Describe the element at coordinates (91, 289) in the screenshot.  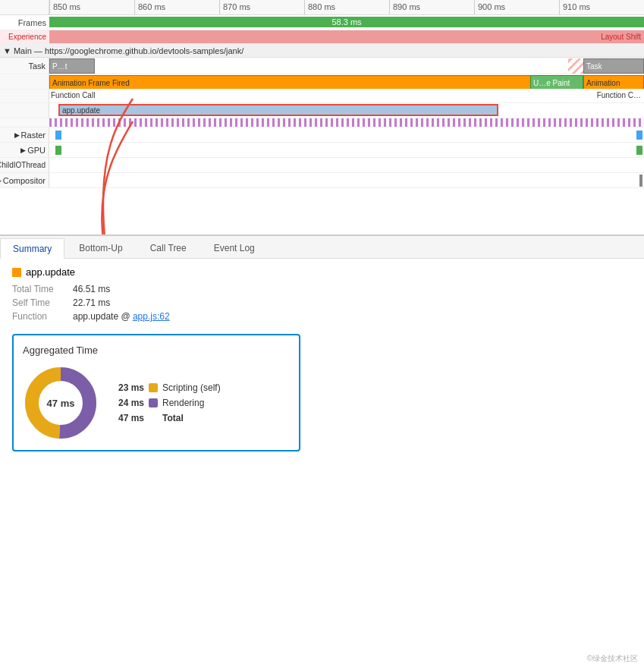
I see `total-time-value: 46.51 ms` at that location.